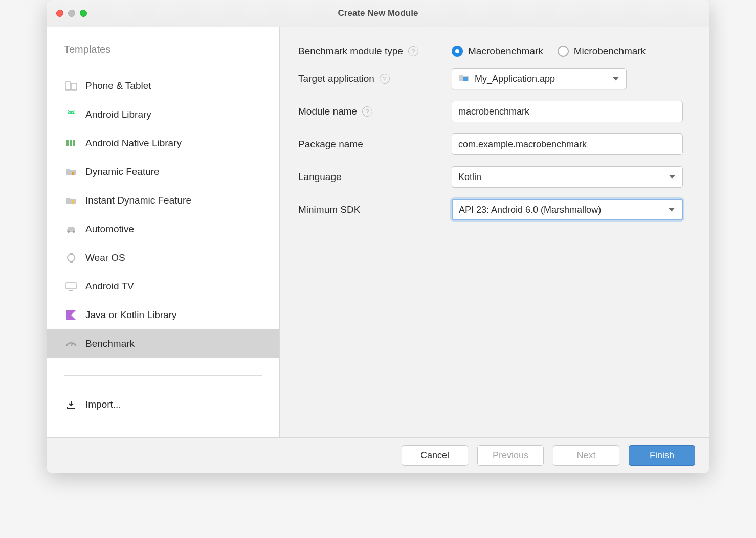 Image resolution: width=756 pixels, height=538 pixels. What do you see at coordinates (375, 79) in the screenshot?
I see `label-target-app: Target application ?` at bounding box center [375, 79].